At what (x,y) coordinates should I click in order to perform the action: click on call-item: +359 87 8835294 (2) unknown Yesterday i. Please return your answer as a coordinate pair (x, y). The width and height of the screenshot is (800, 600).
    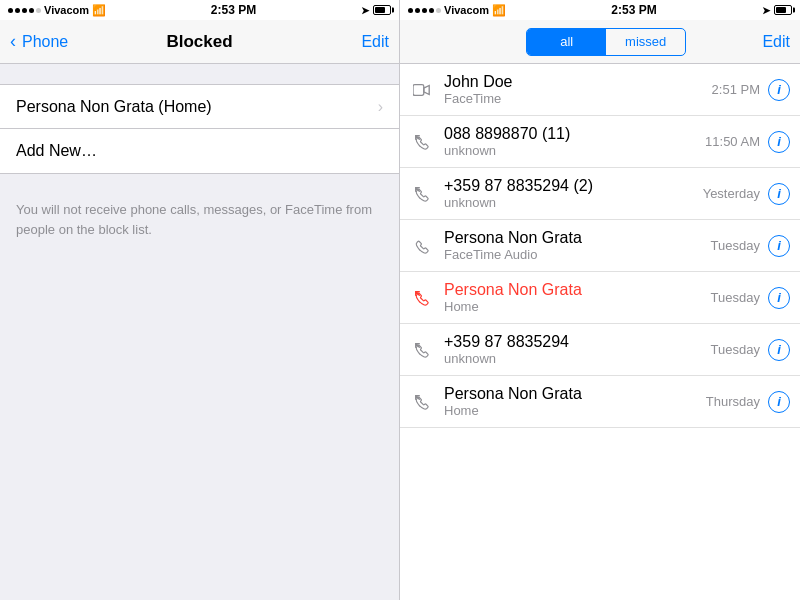
    Looking at the image, I should click on (600, 194).